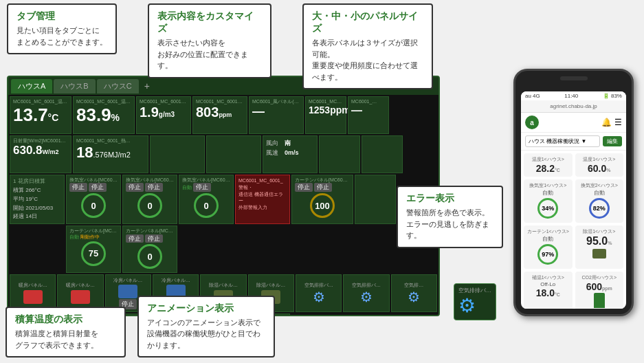  What do you see at coordinates (276, 116) in the screenshot?
I see `panel-wind: MC6001_風パネル(… —` at bounding box center [276, 116].